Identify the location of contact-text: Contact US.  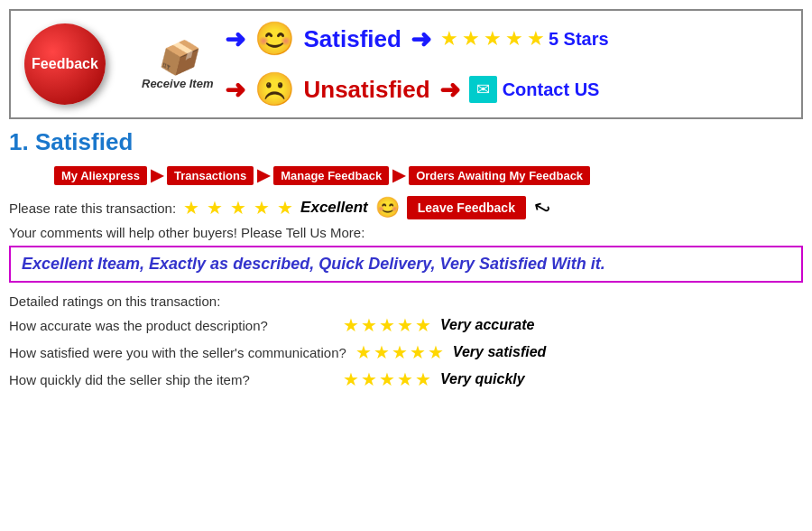
(551, 90).